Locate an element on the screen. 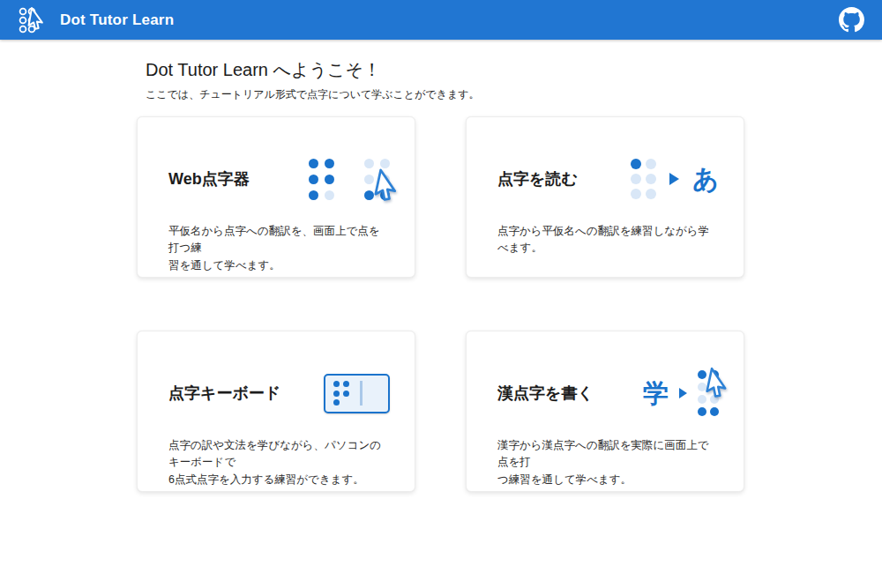 The image size is (882, 588). card-head: 漢点字を書く 学 is located at coordinates (609, 393).